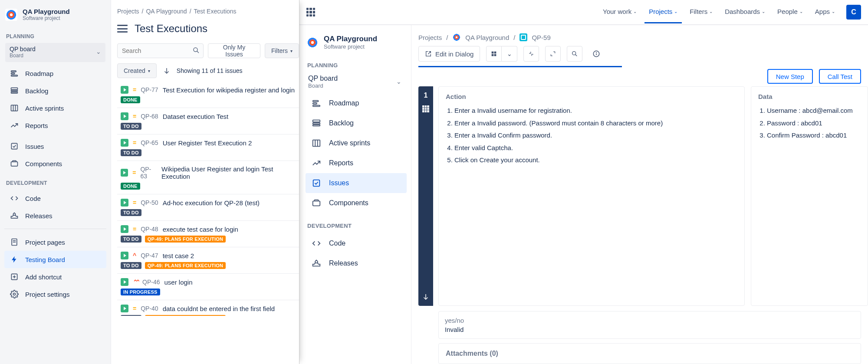 This screenshot has height=364, width=868. Describe the element at coordinates (840, 76) in the screenshot. I see `call-test-button: Call Test` at that location.